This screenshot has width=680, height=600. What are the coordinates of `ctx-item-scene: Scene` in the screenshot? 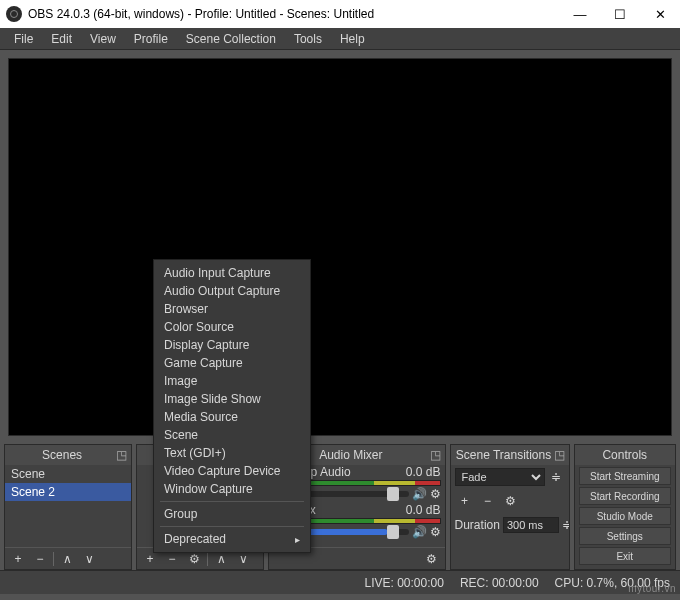 It's located at (232, 435).